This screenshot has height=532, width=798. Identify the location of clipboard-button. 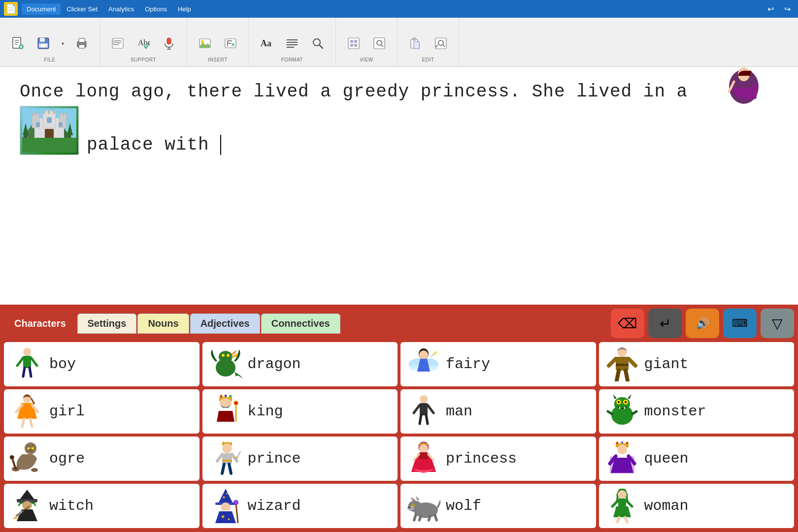
(415, 43).